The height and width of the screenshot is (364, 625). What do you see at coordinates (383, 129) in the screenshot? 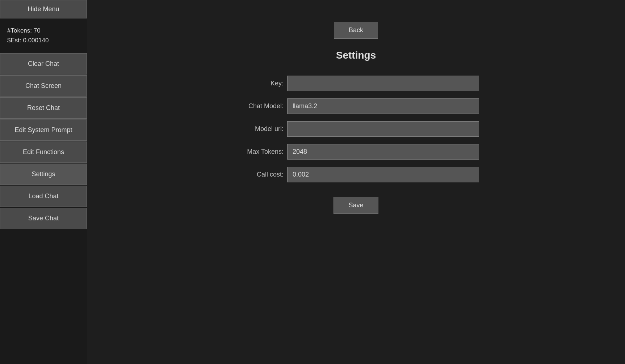
I see `model-url-input` at bounding box center [383, 129].